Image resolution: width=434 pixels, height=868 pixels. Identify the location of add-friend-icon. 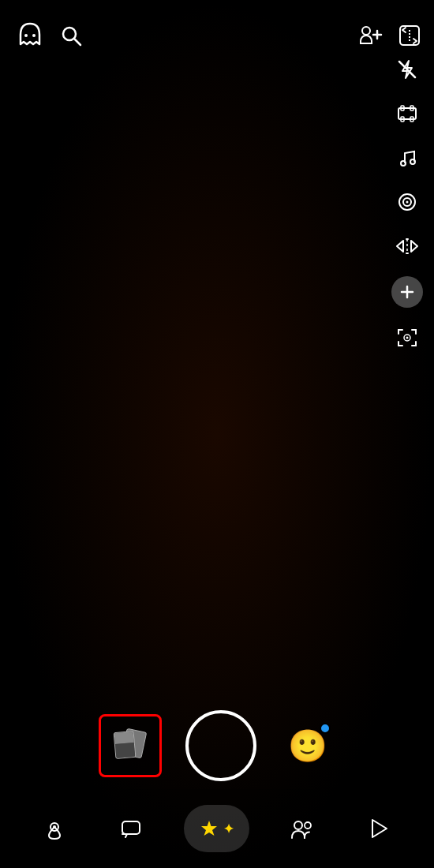
(370, 38).